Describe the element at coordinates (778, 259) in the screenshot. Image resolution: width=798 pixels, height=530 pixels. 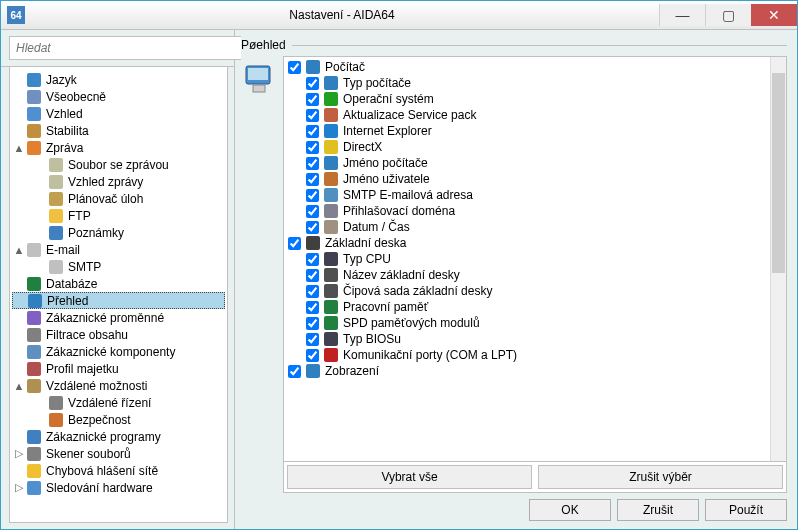
I see `scrollbar` at that location.